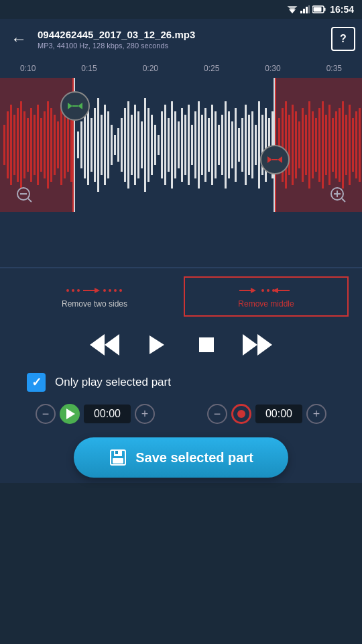 The image size is (362, 644). I want to click on help-button: ?, so click(343, 39).